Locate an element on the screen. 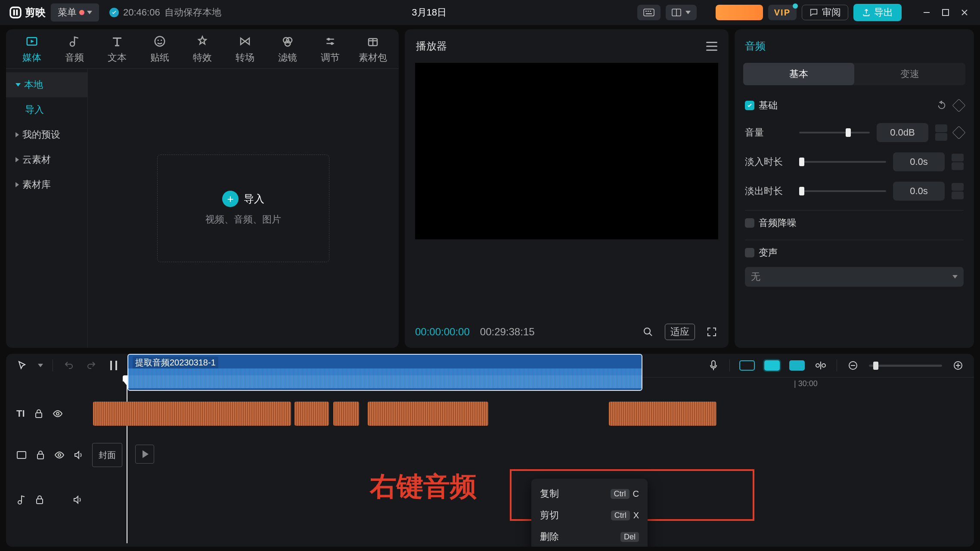 This screenshot has width=980, height=551. fadeout-stepper is located at coordinates (958, 191).